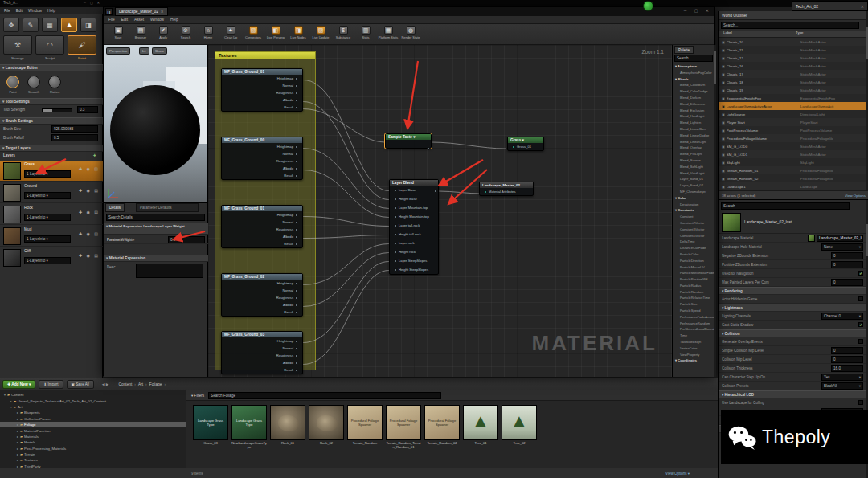 This screenshot has height=478, width=868. What do you see at coordinates (298, 32) in the screenshot?
I see `toolbar-button: ◨ Live Nodes` at bounding box center [298, 32].